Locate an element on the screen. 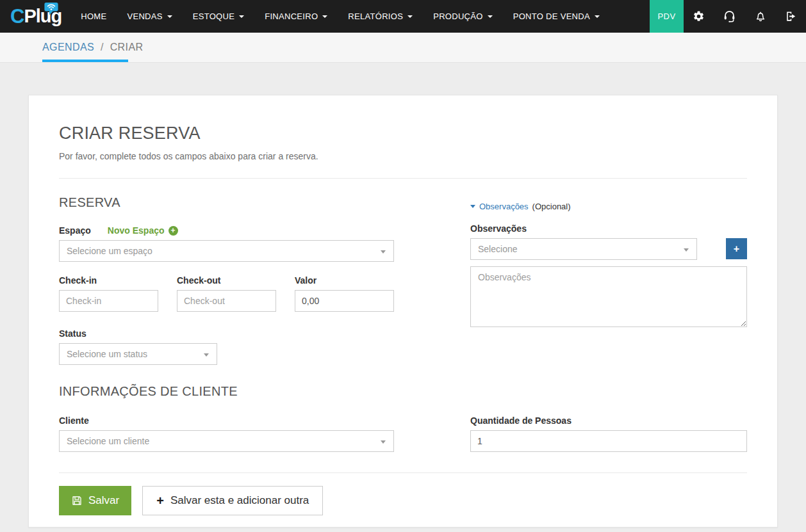  top-navbar: C Plug HOME VENDAS ESTOQUE FINANCEIRO RE… is located at coordinates (403, 17).